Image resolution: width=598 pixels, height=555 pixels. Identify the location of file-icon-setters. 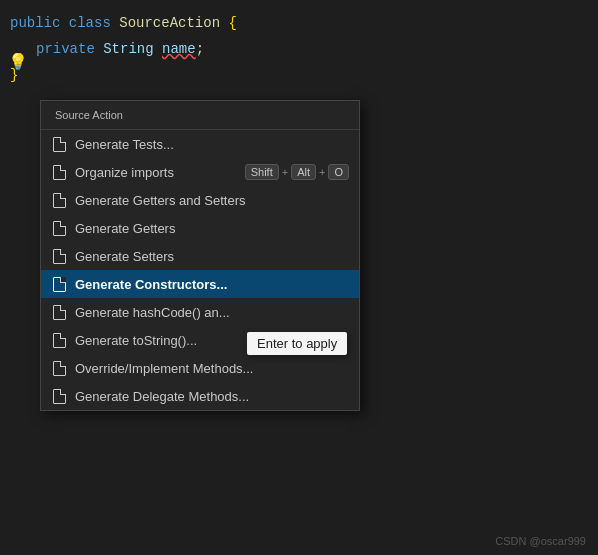
(59, 256).